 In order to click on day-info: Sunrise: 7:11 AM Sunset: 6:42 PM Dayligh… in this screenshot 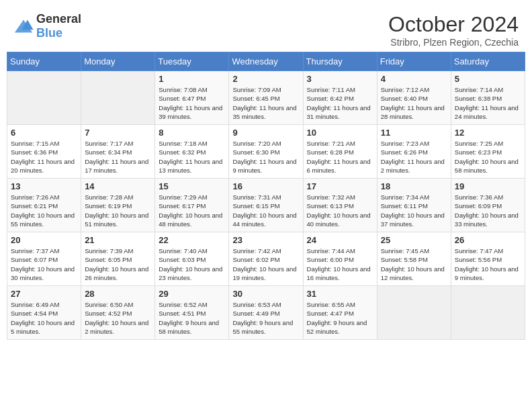, I will do `click(340, 103)`.